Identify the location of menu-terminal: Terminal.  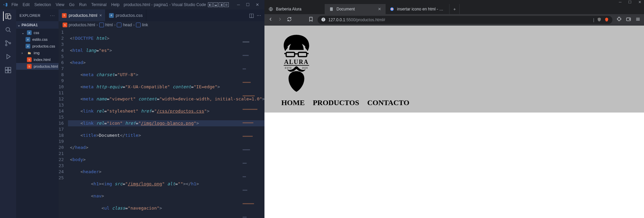
(99, 5).